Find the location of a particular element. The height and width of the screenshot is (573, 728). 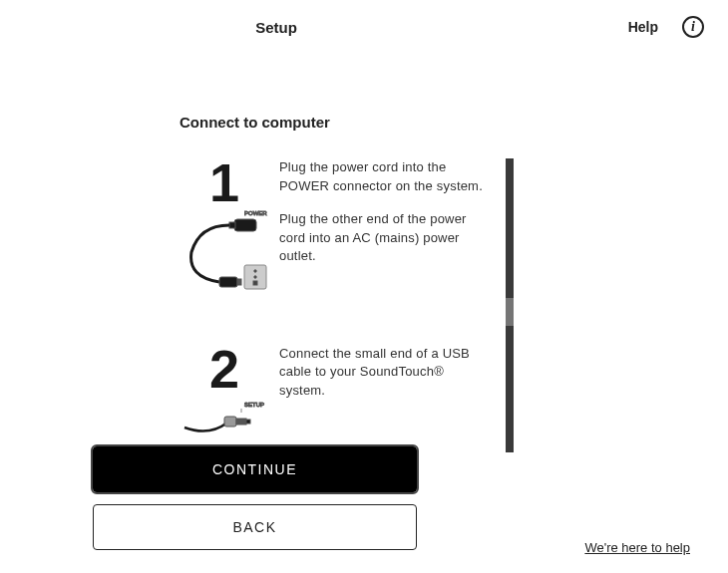

step-number-1: 1 is located at coordinates (224, 183).